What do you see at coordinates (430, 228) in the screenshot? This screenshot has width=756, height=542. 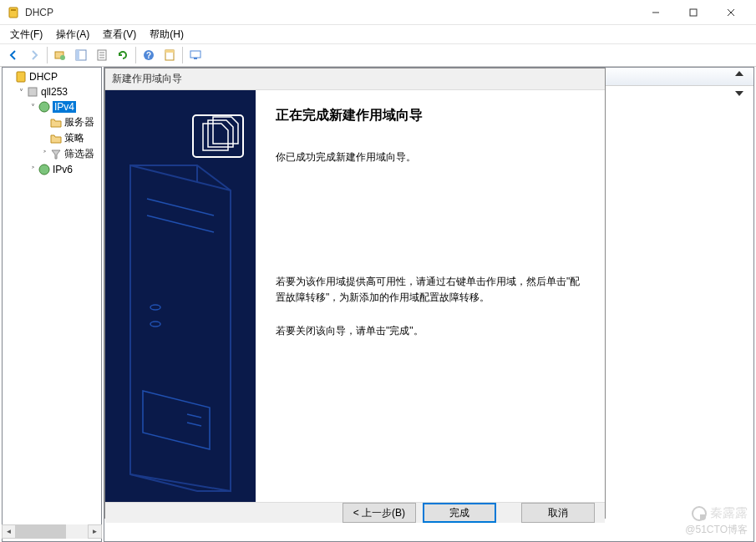 I see `spacer` at bounding box center [430, 228].